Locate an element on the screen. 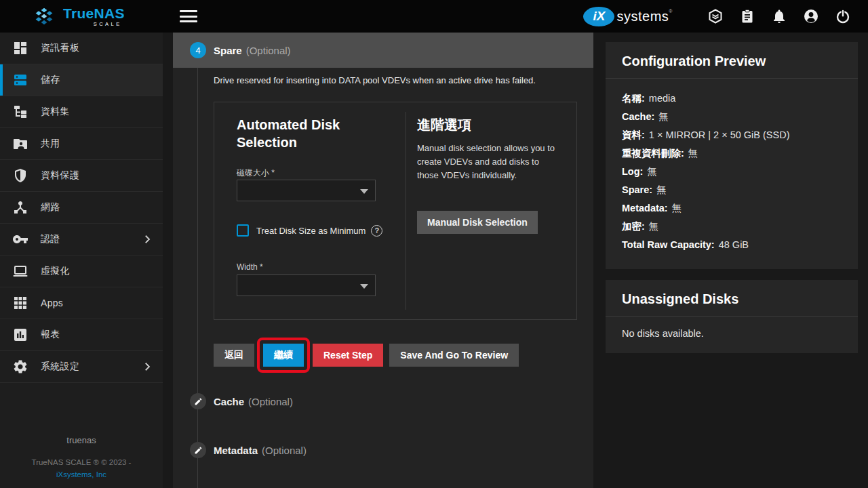 This screenshot has height=488, width=868. config-row-dedup: 重複資料刪除:無 is located at coordinates (732, 153).